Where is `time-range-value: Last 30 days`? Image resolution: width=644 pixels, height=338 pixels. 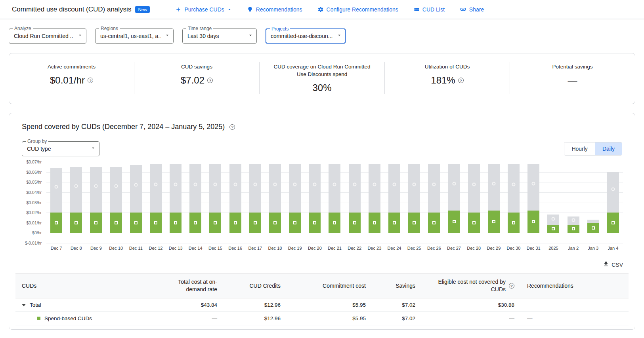 time-range-value: Last 30 days is located at coordinates (216, 36).